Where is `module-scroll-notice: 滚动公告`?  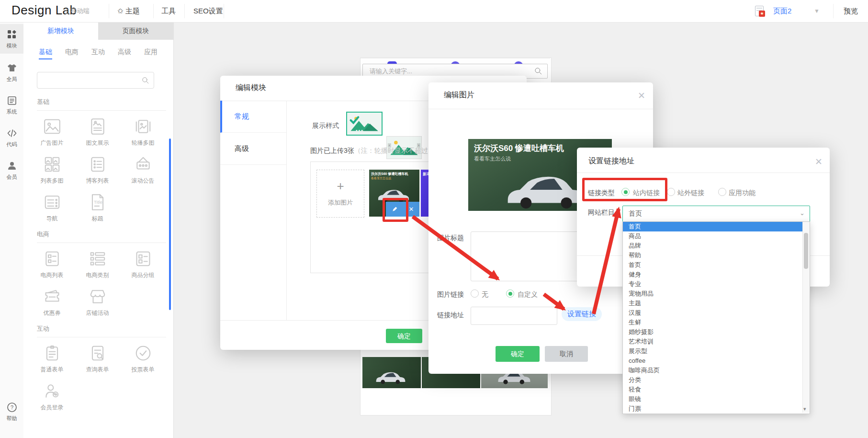
module-scroll-notice: 滚动公告 is located at coordinates (143, 170).